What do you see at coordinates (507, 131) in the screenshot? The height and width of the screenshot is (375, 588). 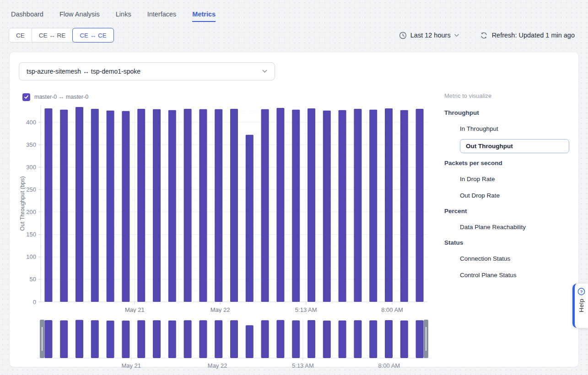 I see `metric-group-throughput: ThroughputIn ThroughputOut Throughput` at bounding box center [507, 131].